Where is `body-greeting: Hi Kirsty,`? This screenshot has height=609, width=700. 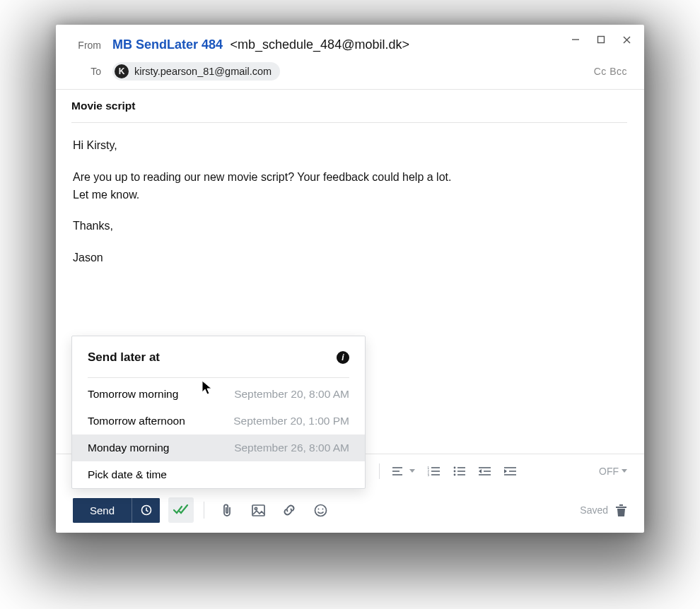 body-greeting: Hi Kirsty, is located at coordinates (350, 146).